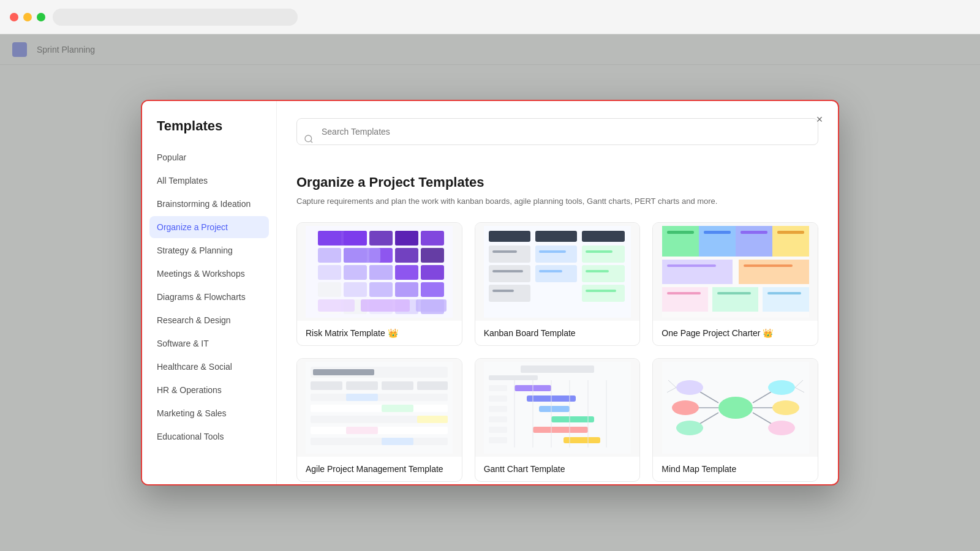 This screenshot has width=980, height=551. Describe the element at coordinates (209, 320) in the screenshot. I see `sidebar-item-research: Research & Design` at that location.